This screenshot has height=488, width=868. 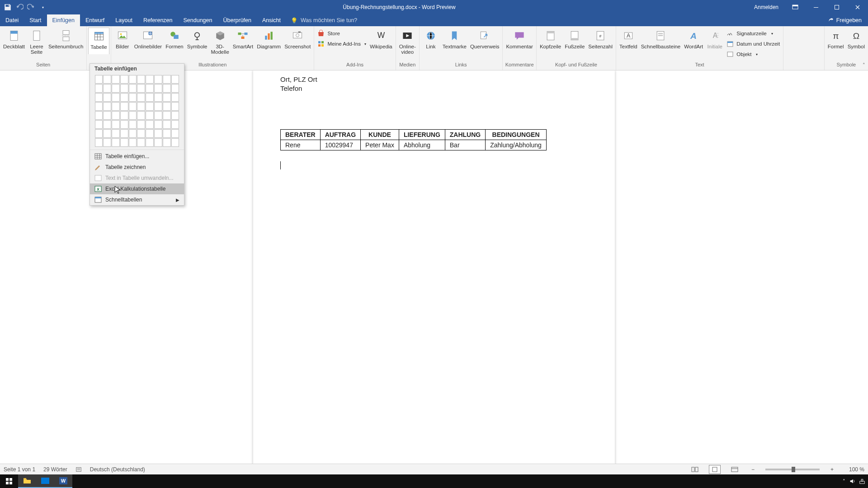 What do you see at coordinates (854, 469) in the screenshot?
I see `zoom-level: 100 %` at bounding box center [854, 469].